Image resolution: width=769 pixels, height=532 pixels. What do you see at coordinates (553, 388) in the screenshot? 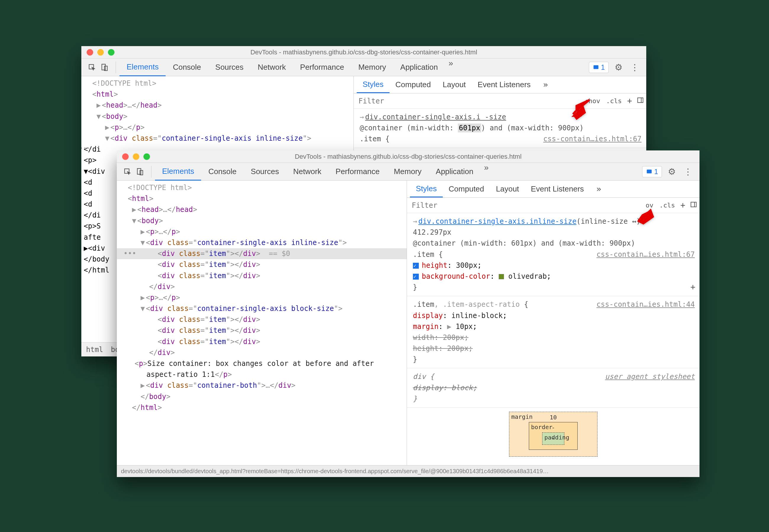
I see `style-rule-ua: user agent stylesheetdiv { display: bloc…` at bounding box center [553, 388].